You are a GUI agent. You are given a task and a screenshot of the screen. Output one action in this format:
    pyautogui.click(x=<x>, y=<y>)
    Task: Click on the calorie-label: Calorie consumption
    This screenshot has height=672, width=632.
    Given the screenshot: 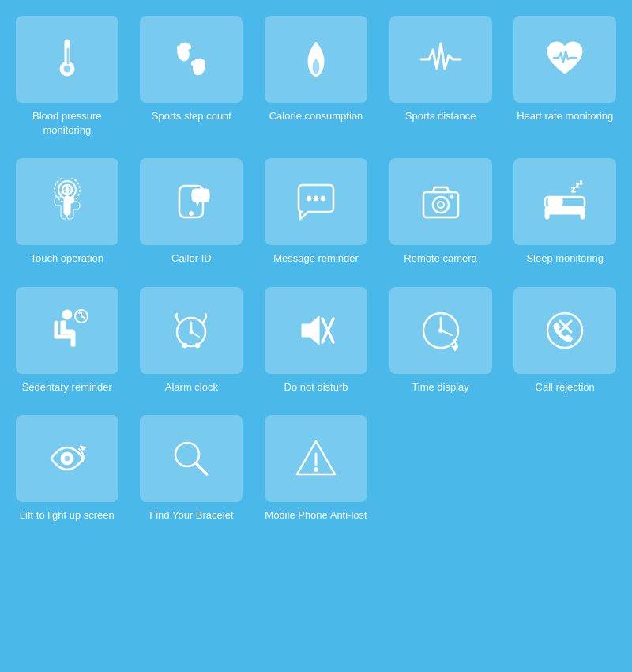 What is the action you would take?
    pyautogui.click(x=316, y=116)
    